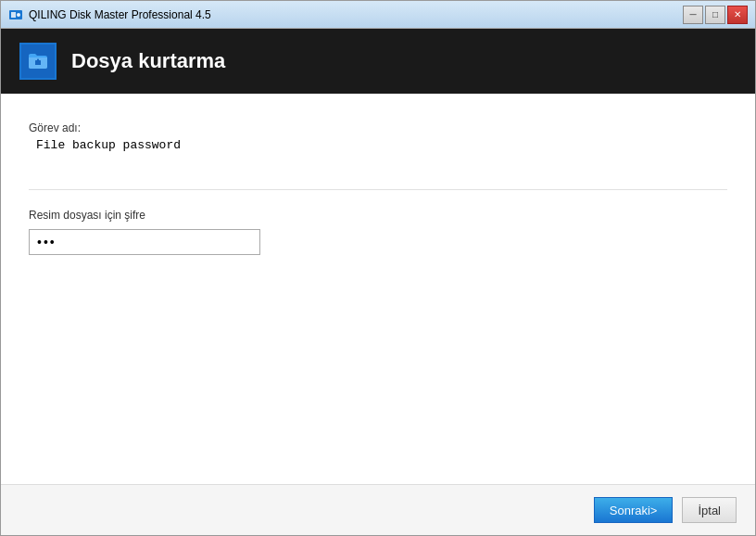  Describe the element at coordinates (378, 215) in the screenshot. I see `password-label: Resim dosyası için şifre` at that location.